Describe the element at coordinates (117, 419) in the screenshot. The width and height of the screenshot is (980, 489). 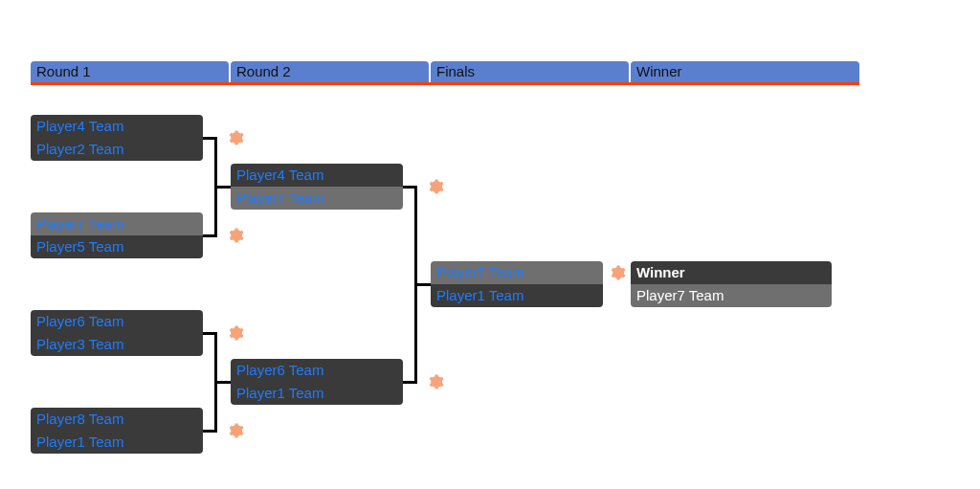
I see `team-slot: Player8 Team` at that location.